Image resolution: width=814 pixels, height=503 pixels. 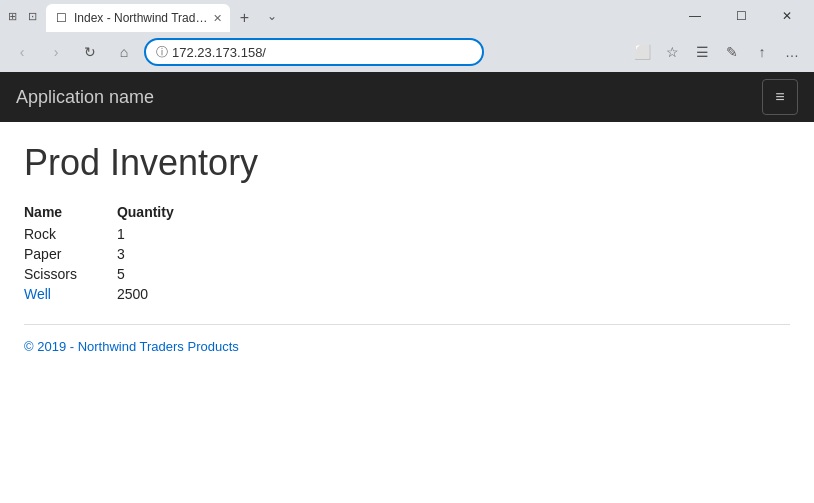 What do you see at coordinates (124, 52) in the screenshot?
I see `home-button: ⌂` at bounding box center [124, 52].